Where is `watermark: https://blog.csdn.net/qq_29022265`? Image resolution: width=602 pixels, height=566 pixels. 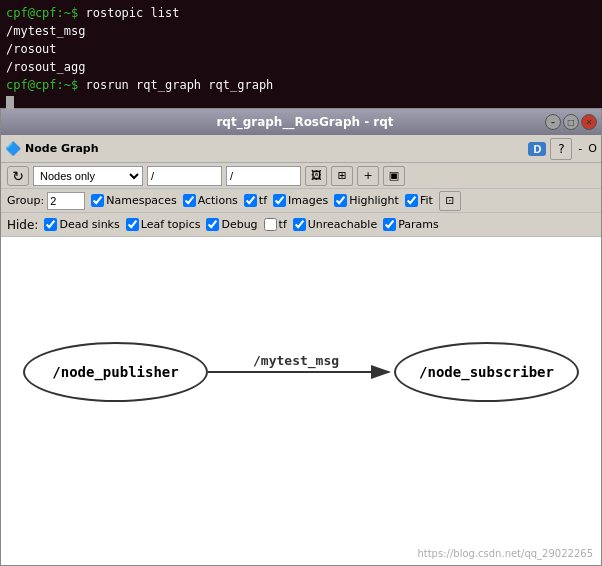 watermark: https://blog.csdn.net/qq_29022265 is located at coordinates (505, 554).